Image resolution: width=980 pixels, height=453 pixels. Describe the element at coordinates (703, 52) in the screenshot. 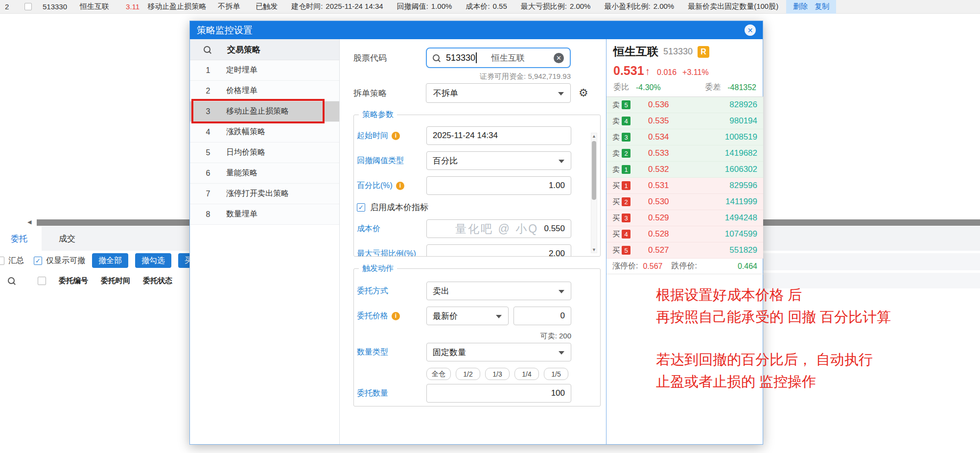

I see `r-badge: R` at that location.